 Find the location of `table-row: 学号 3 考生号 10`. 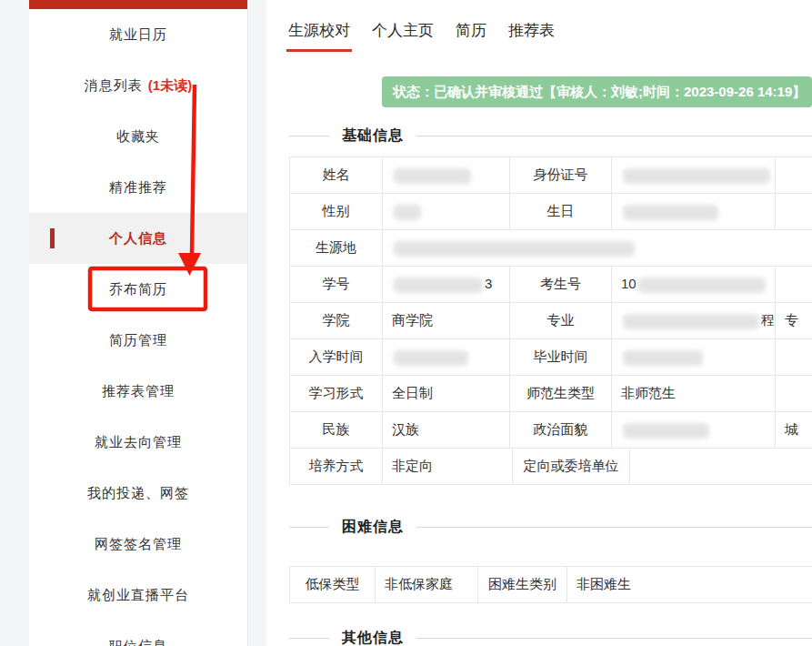

table-row: 学号 3 考生号 10 is located at coordinates (551, 285).